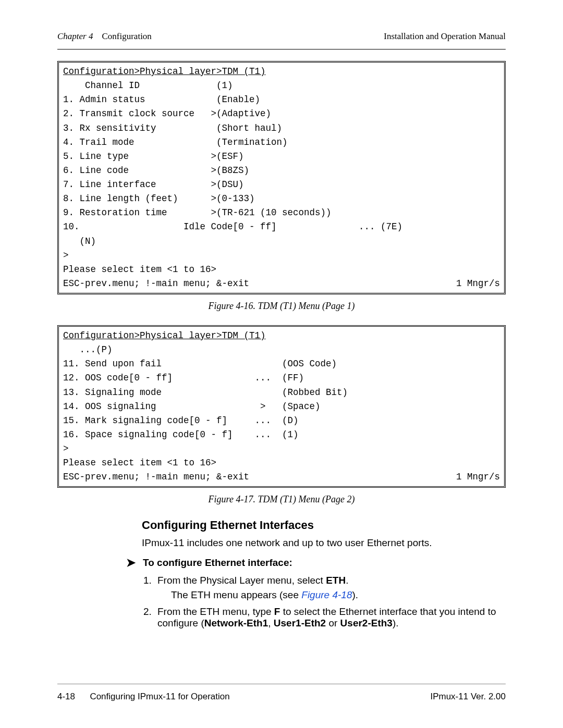  I want to click on step-1: From the Physical Layer menu, select ETH…, so click(330, 588).